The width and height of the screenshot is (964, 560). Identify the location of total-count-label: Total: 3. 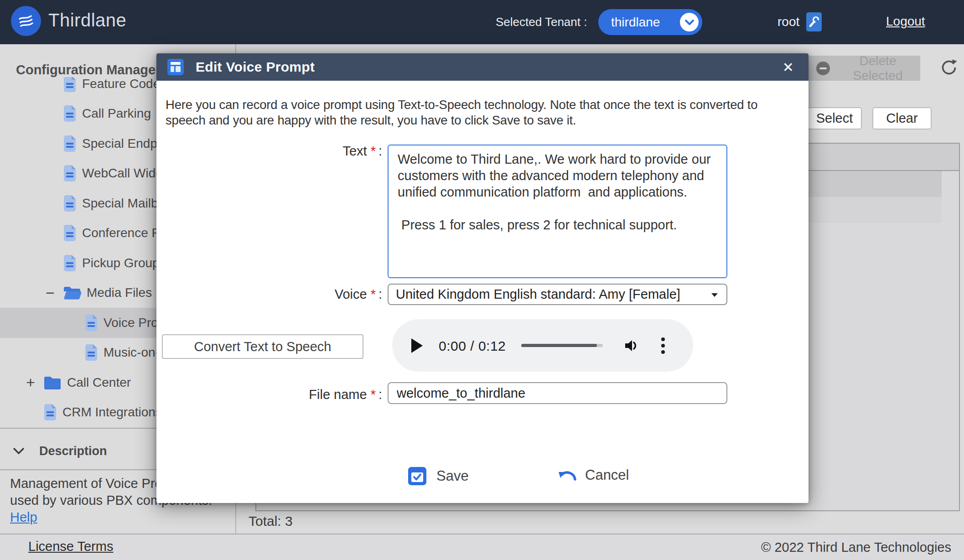
(271, 521).